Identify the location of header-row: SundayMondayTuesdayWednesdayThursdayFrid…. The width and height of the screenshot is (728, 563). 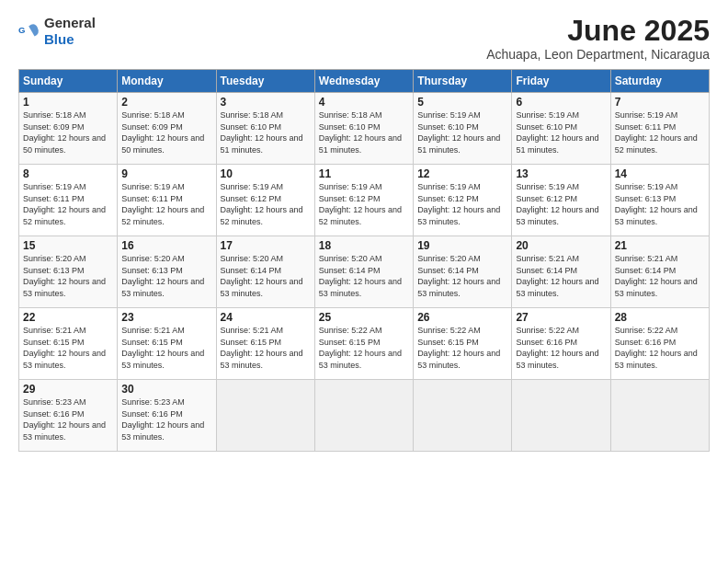
(364, 81).